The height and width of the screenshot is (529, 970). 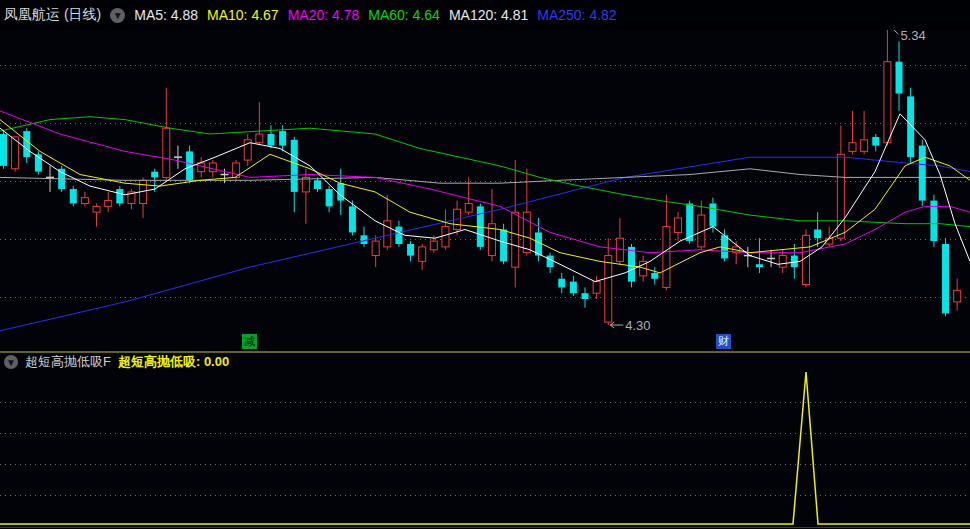 What do you see at coordinates (174, 362) in the screenshot?
I see `indicator-value: 超短高抛低吸: 0.00` at bounding box center [174, 362].